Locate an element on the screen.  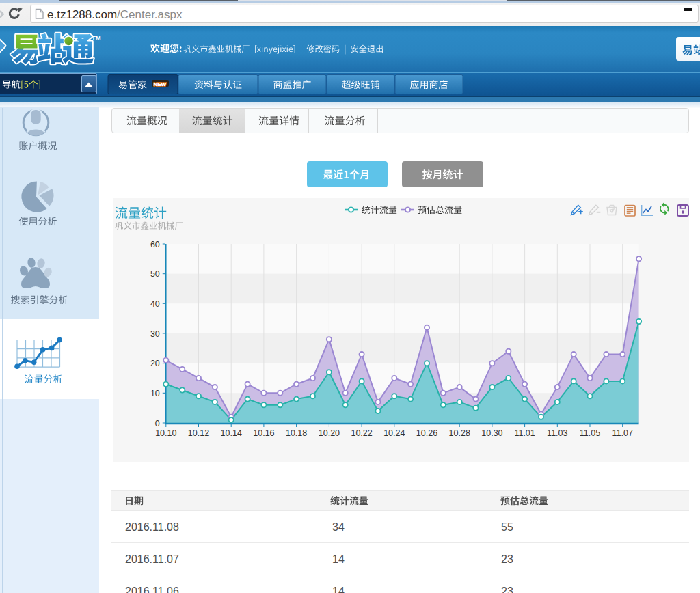
svg-text: 55 is located at coordinates (507, 527).